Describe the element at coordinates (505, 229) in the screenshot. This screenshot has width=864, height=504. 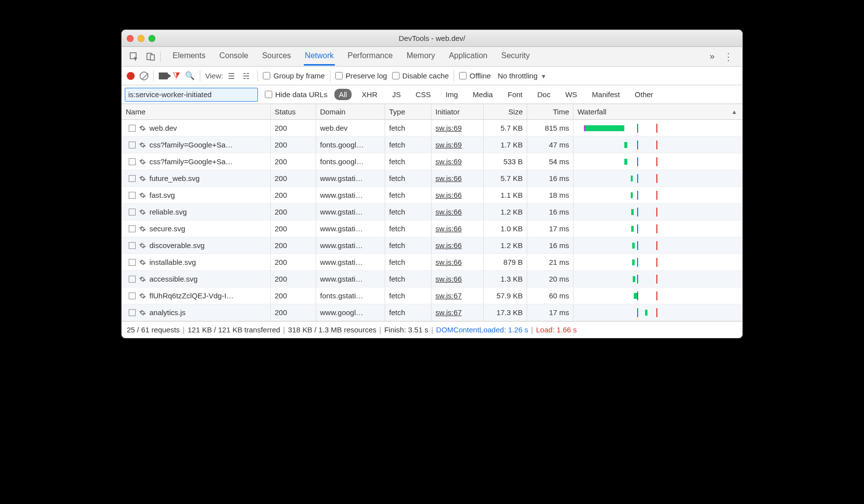
I see `request-size: 1.0 KB` at that location.